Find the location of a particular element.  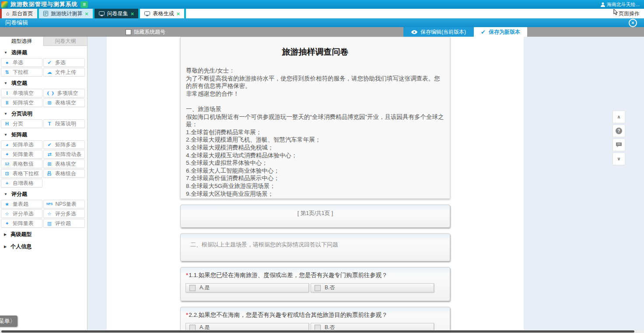

option-label: A.是 is located at coordinates (205, 327).